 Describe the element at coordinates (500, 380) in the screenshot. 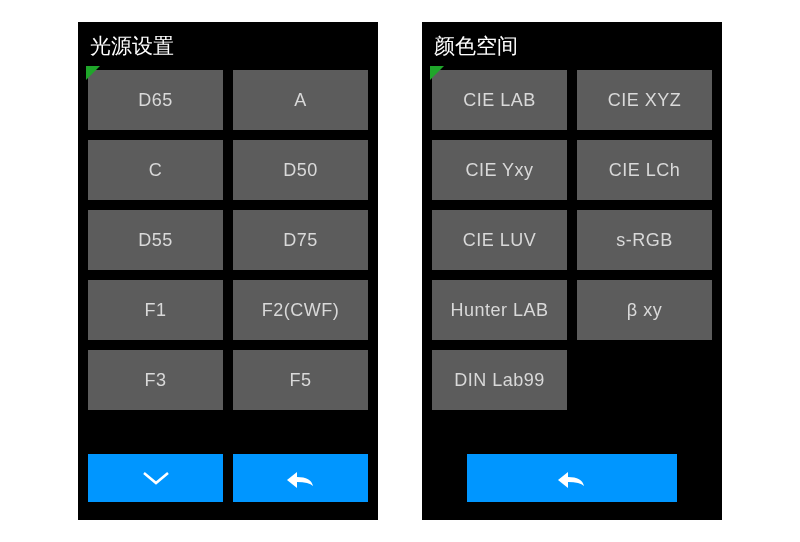

I see `color-option: DIN Lab99` at that location.